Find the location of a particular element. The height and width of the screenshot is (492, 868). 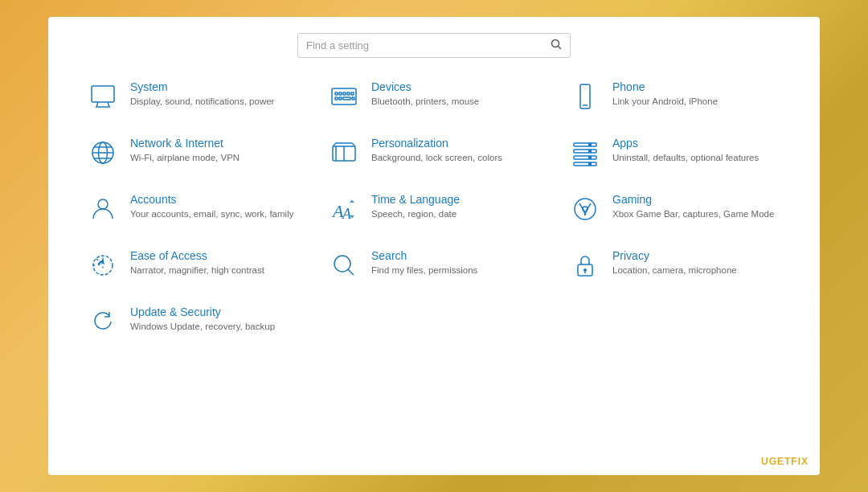

setting-text-network: Network & InternetWi-Fi, airplane mode, … is located at coordinates (185, 150).